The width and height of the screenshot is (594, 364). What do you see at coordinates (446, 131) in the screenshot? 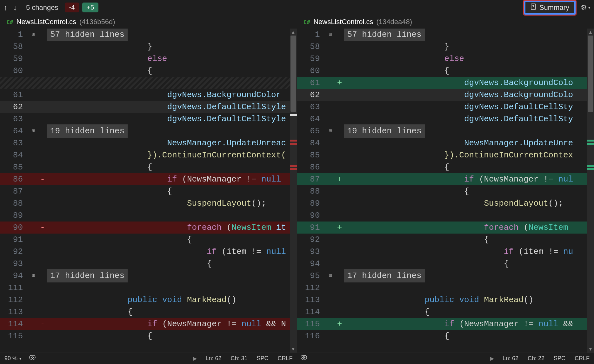
I see `code-line: 65⊞19 hidden lines` at bounding box center [446, 131].